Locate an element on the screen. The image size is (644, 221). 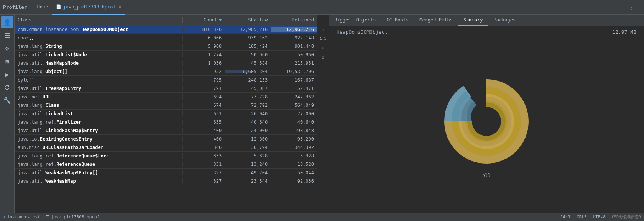
col-header-shallow: Shallow is located at coordinates (248, 20).